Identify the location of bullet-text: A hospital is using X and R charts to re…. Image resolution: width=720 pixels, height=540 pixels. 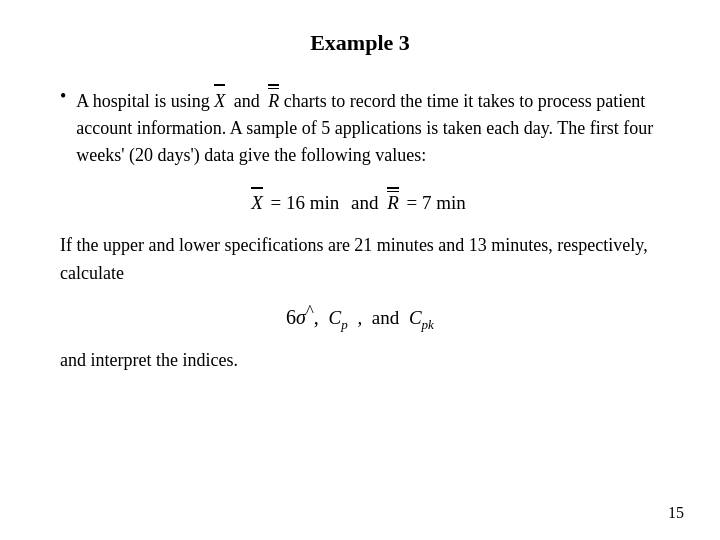
(368, 126).